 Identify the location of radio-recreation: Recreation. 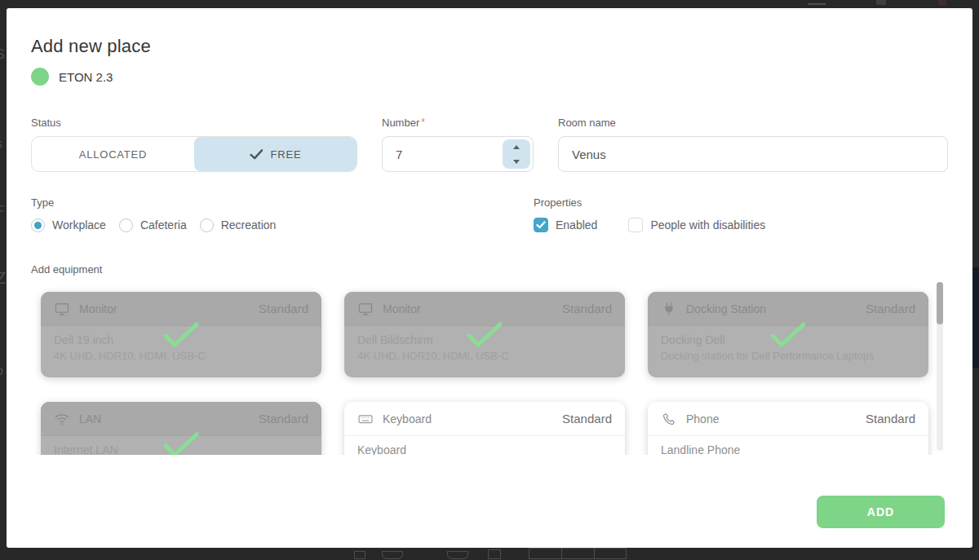
(238, 225).